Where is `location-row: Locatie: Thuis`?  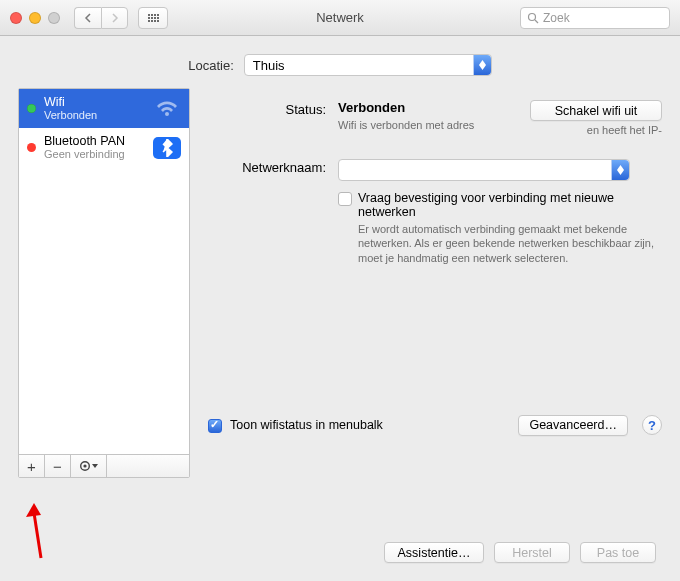
location-row: Locatie: Thuis is located at coordinates (340, 62).